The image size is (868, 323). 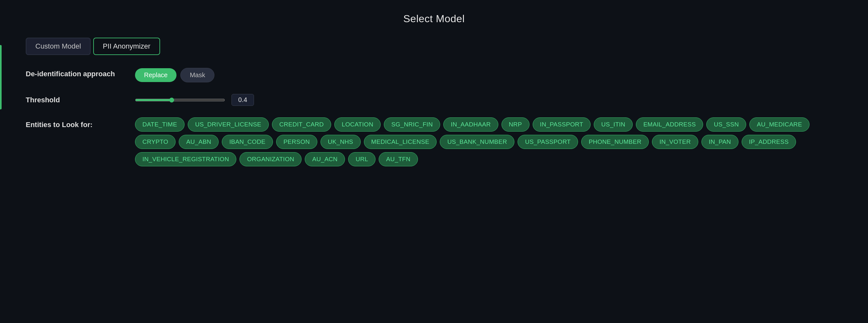 What do you see at coordinates (548, 142) in the screenshot?
I see `entity-tag-us_passport: US_PASSPORT` at bounding box center [548, 142].